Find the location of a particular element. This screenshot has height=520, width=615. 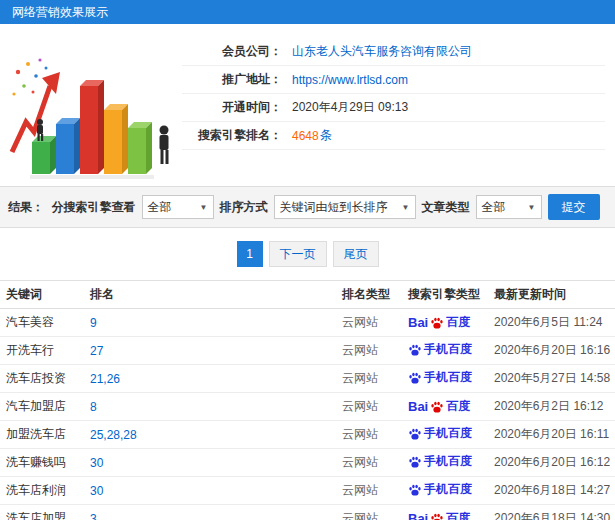

company-link: 山东老人头汽车服务咨询有限公司 is located at coordinates (382, 52).